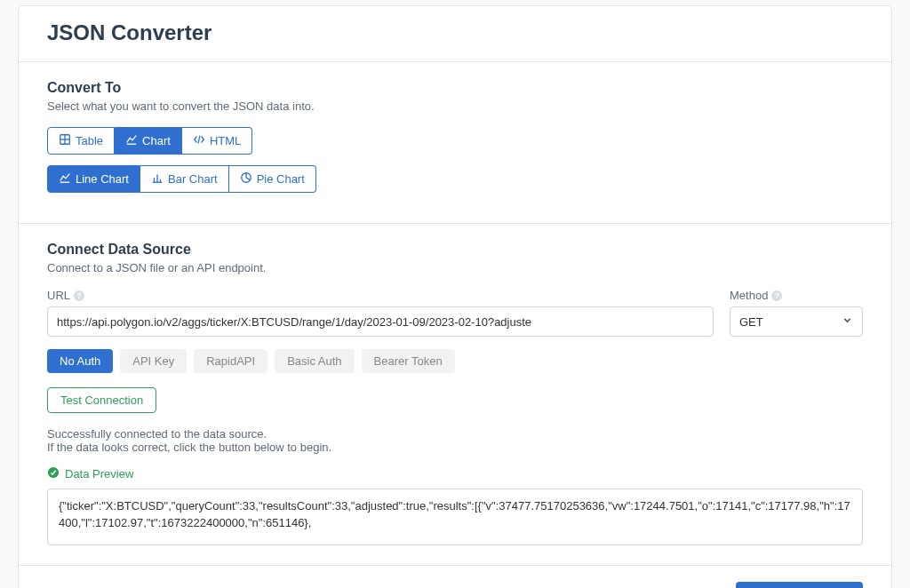 This screenshot has height=588, width=910. What do you see at coordinates (94, 179) in the screenshot?
I see `chart-type-line: Line Chart` at bounding box center [94, 179].